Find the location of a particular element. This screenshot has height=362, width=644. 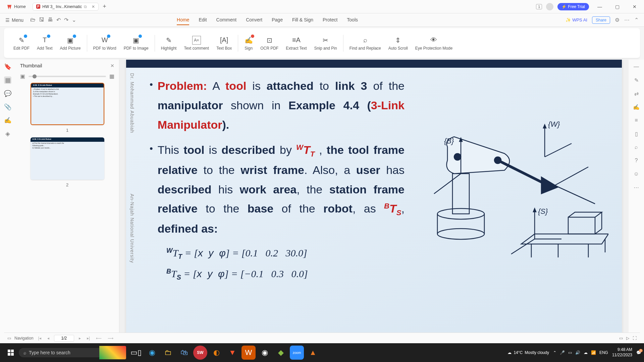

wps-taskbar-icon: W is located at coordinates (249, 353).